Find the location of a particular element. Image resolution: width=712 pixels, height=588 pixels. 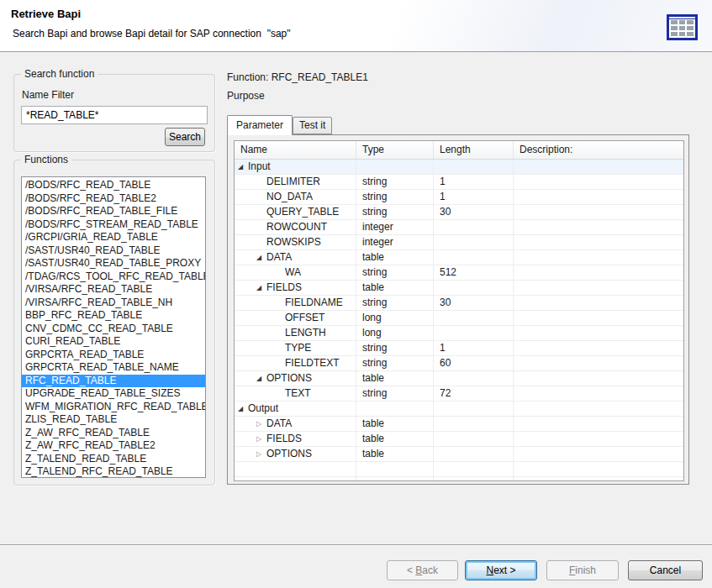

finish-button: Finish is located at coordinates (583, 570).